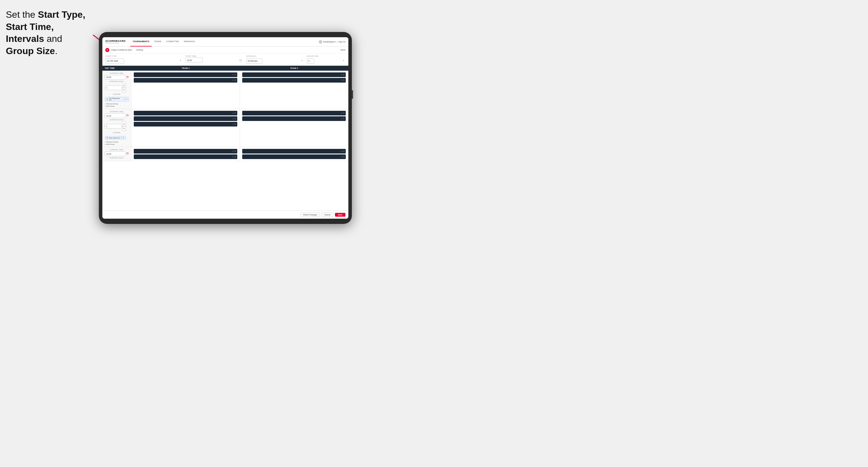  Describe the element at coordinates (341, 151) in the screenshot. I see `player-x-icon-6-1: ×` at that location.